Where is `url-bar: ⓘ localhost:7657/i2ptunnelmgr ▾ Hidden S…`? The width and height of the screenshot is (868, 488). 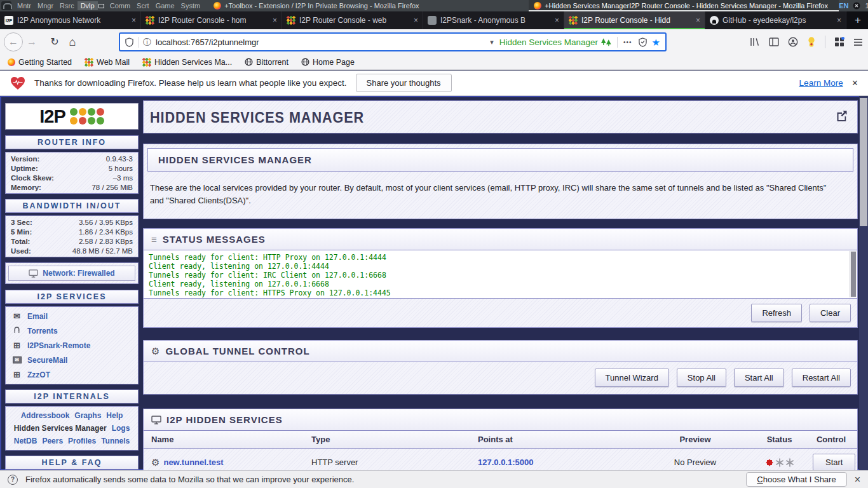 url-bar: ⓘ localhost:7657/i2ptunnelmgr ▾ Hidden S… is located at coordinates (393, 42).